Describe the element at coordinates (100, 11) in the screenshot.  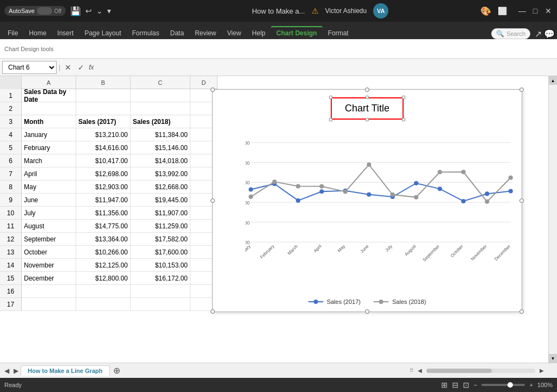
I see `redo-icon: ⌄` at that location.